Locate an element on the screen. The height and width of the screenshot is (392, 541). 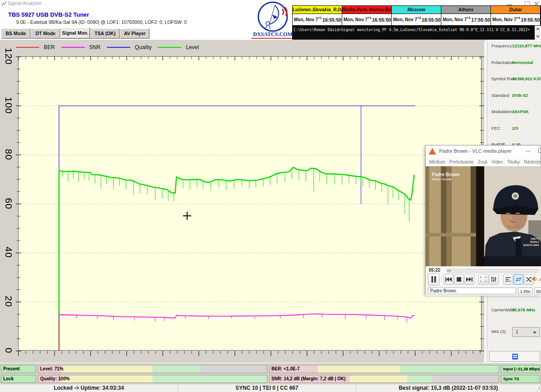
fullscreen-button is located at coordinates (483, 279).